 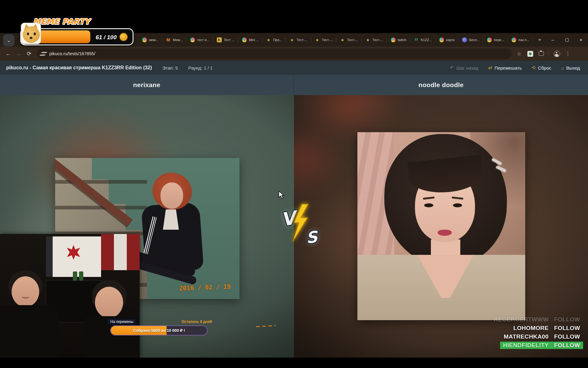 I want to click on url-text: pikuco.ru/tests/167855/, so click(x=72, y=54).